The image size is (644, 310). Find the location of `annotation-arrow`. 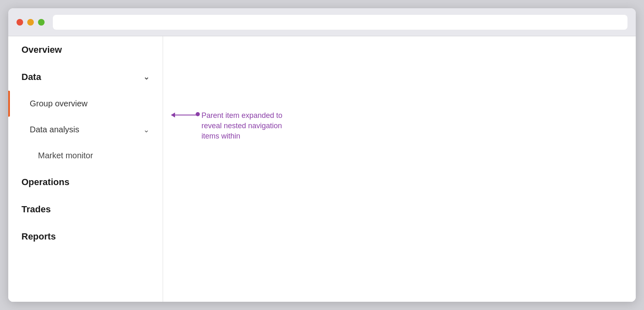

annotation-arrow is located at coordinates (186, 115).